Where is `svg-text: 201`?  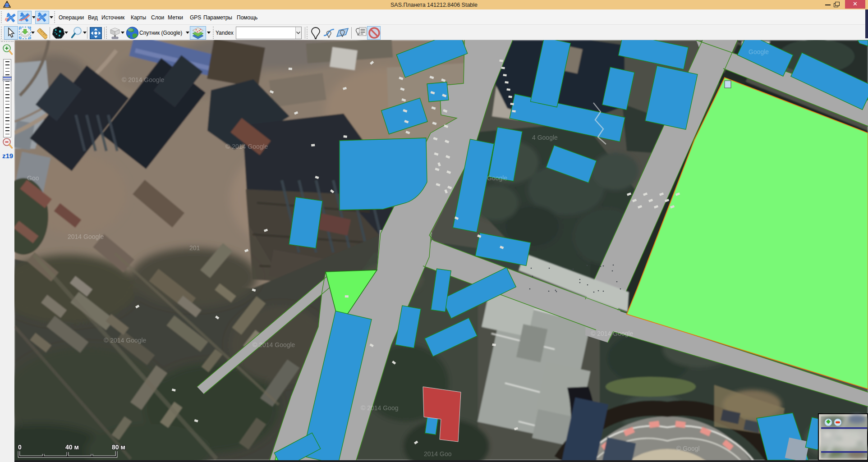
svg-text: 201 is located at coordinates (195, 248).